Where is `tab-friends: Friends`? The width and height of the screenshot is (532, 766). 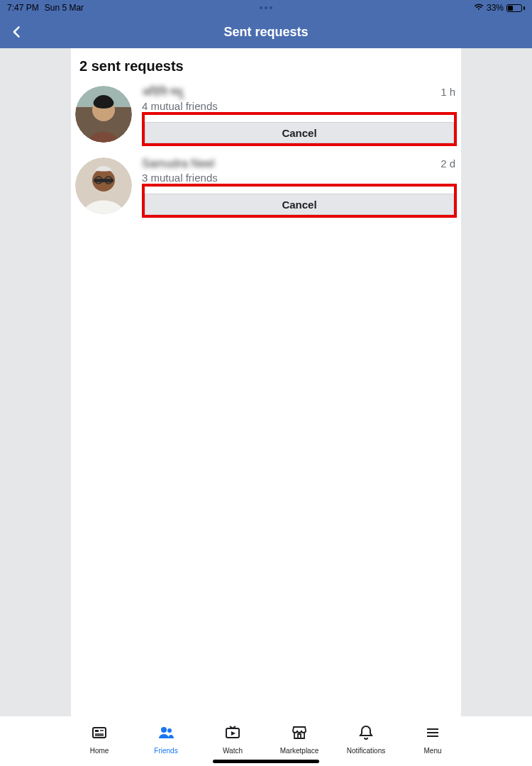
tab-friends: Friends is located at coordinates (166, 739).